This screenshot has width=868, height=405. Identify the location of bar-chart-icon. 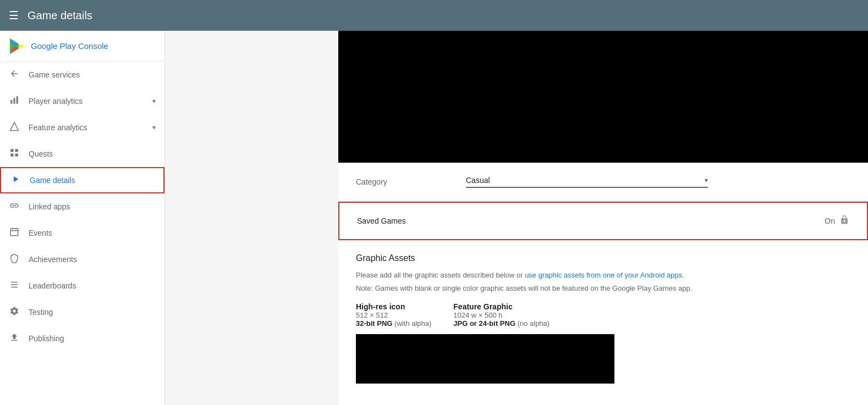
(14, 101).